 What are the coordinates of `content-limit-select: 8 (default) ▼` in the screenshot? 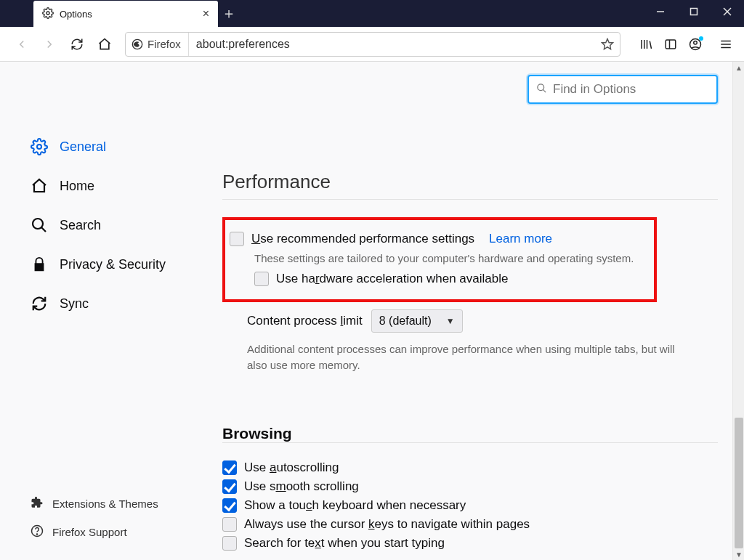 It's located at (417, 321).